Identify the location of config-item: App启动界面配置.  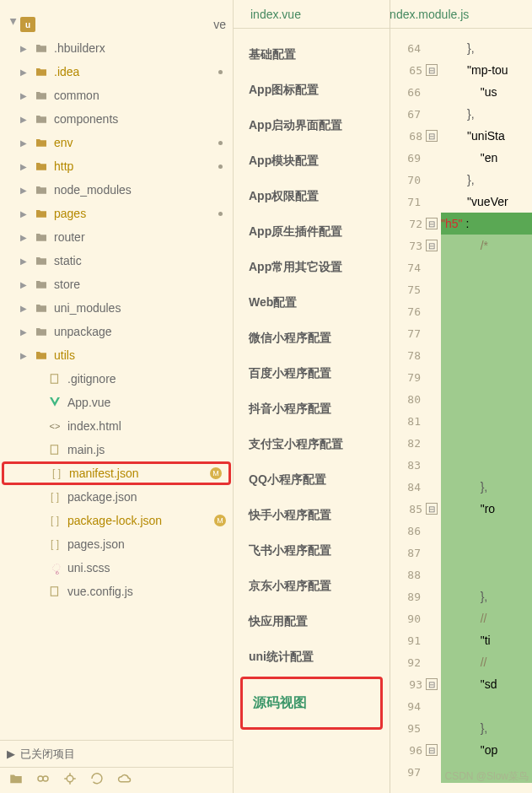
(312, 126).